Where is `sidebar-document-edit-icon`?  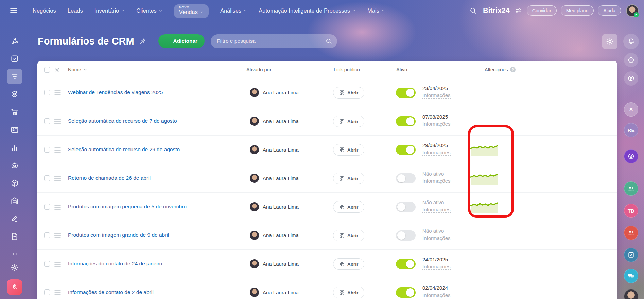 sidebar-document-edit-icon is located at coordinates (15, 236).